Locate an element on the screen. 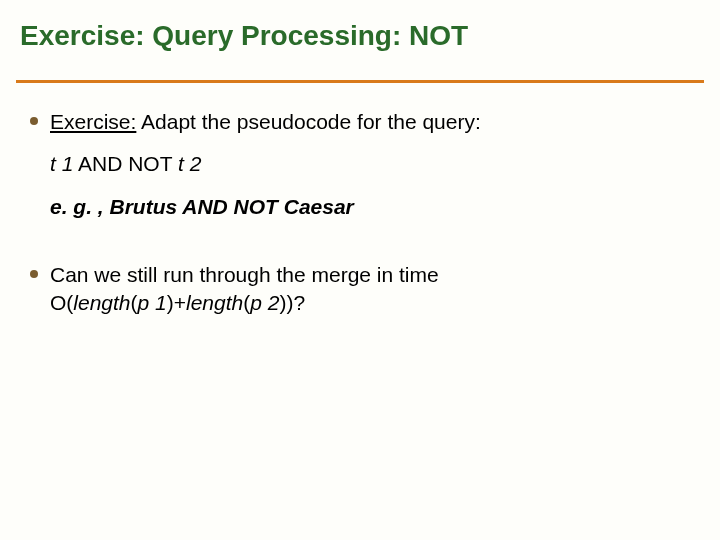 This screenshot has width=720, height=540. slide-title: Exercise: Query Processing: NOT is located at coordinates (244, 36).